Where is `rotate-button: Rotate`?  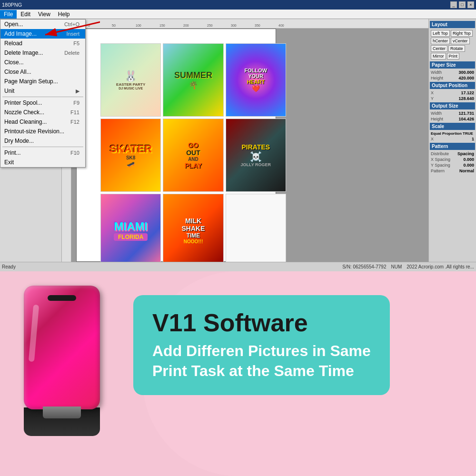
rotate-button: Rotate is located at coordinates (457, 49).